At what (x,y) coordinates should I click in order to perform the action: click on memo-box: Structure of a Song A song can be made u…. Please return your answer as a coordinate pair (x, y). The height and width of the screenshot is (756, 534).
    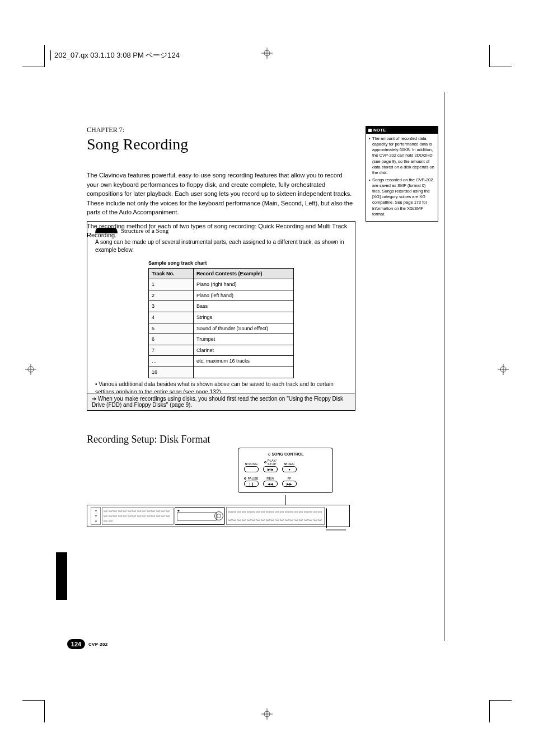
    Looking at the image, I should click on (221, 313).